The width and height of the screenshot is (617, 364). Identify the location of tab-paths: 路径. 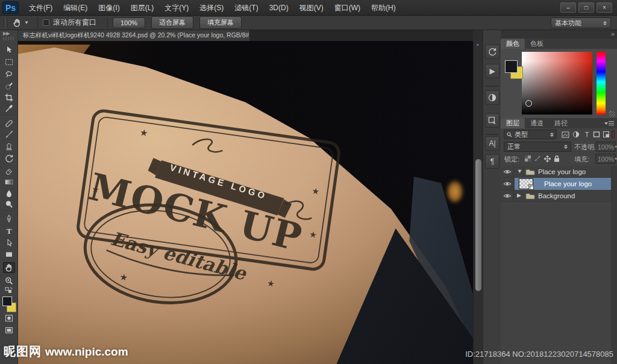
(561, 123).